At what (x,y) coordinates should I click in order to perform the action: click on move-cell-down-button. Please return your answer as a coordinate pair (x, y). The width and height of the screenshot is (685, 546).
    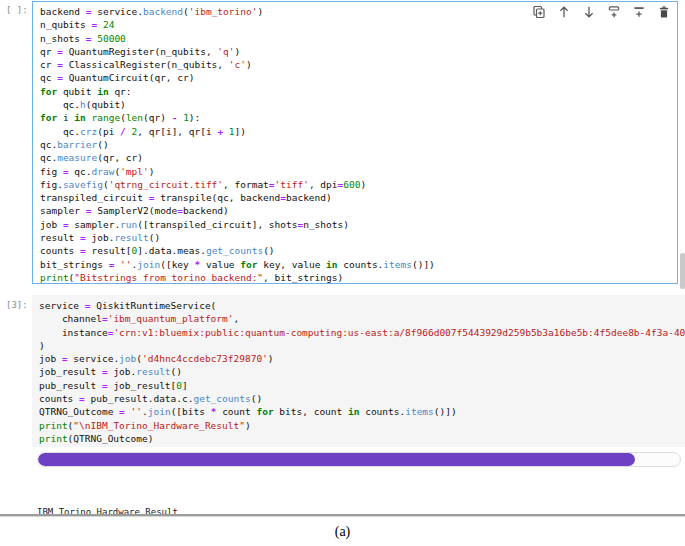
    Looking at the image, I should click on (589, 12).